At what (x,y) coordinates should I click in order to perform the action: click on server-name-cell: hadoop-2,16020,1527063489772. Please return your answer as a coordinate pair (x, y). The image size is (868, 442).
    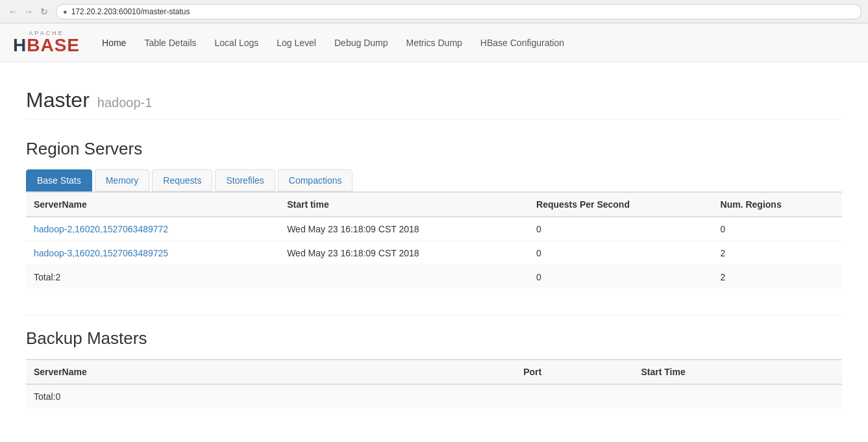
    Looking at the image, I should click on (153, 229).